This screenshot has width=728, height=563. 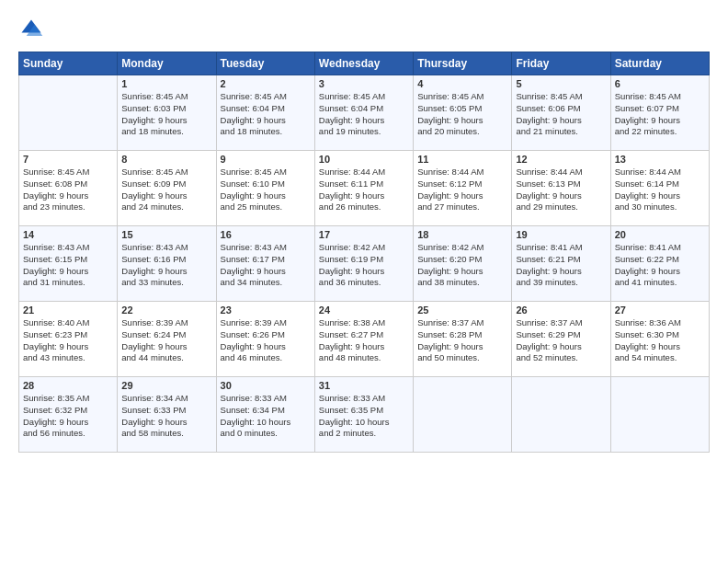 What do you see at coordinates (462, 235) in the screenshot?
I see `day-number: 18` at bounding box center [462, 235].